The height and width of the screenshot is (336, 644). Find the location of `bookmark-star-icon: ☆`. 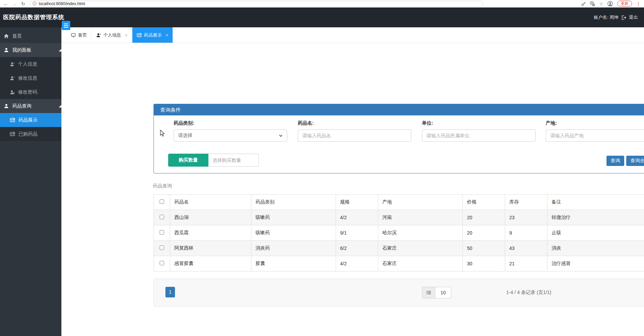

bookmark-star-icon: ☆ is located at coordinates (601, 4).